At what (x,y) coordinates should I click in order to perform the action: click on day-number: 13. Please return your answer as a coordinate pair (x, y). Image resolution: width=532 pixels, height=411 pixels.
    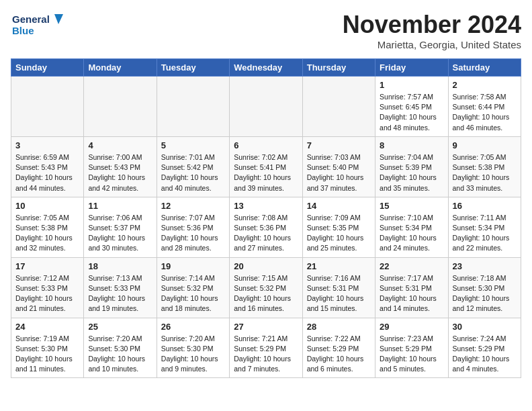
    Looking at the image, I should click on (266, 205).